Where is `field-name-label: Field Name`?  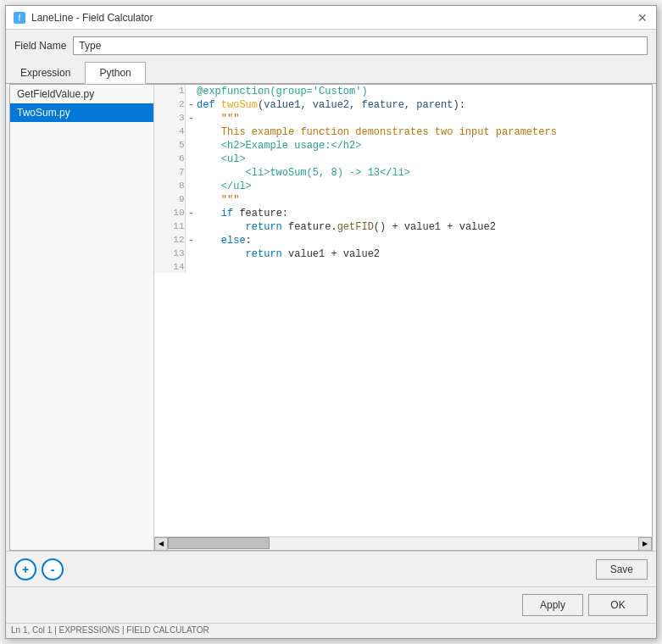
field-name-label: Field Name is located at coordinates (41, 46).